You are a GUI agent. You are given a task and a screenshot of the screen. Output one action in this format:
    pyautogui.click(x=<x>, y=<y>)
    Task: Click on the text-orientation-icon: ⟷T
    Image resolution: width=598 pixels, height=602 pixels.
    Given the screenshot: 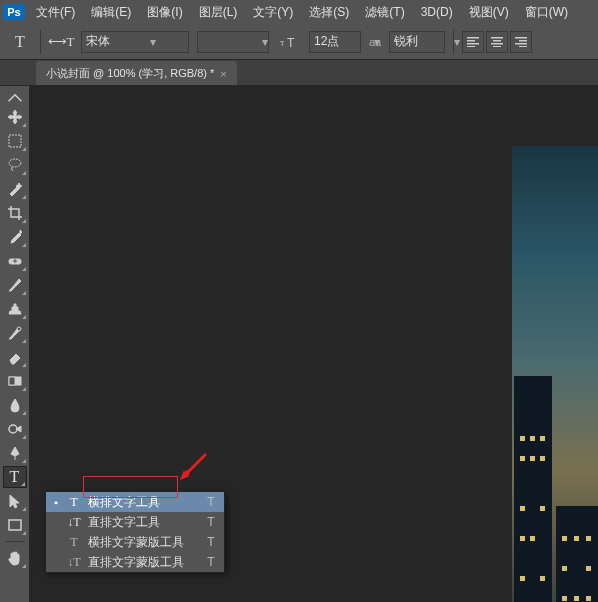 What is the action you would take?
    pyautogui.click(x=61, y=42)
    